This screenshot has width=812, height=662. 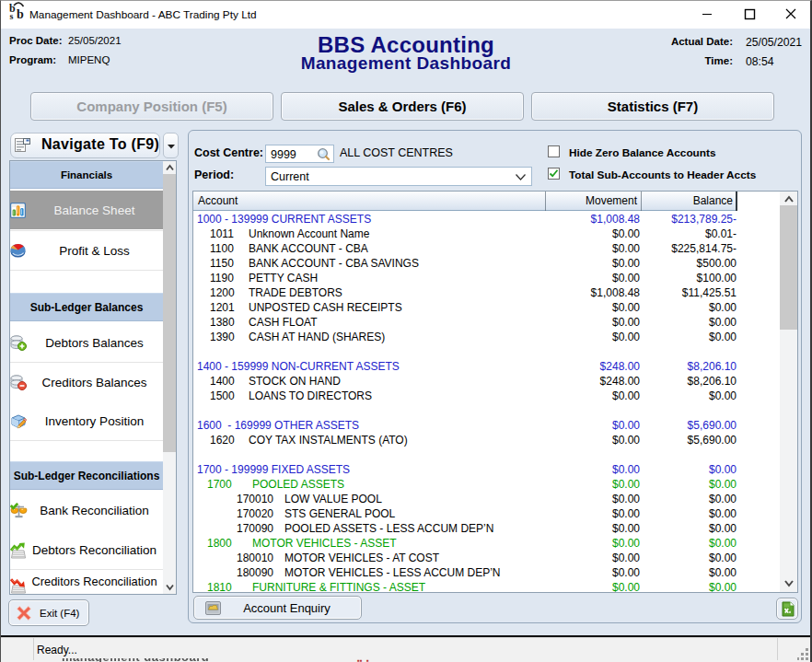 What do you see at coordinates (20, 14) in the screenshot?
I see `svg-text: b` at bounding box center [20, 14].